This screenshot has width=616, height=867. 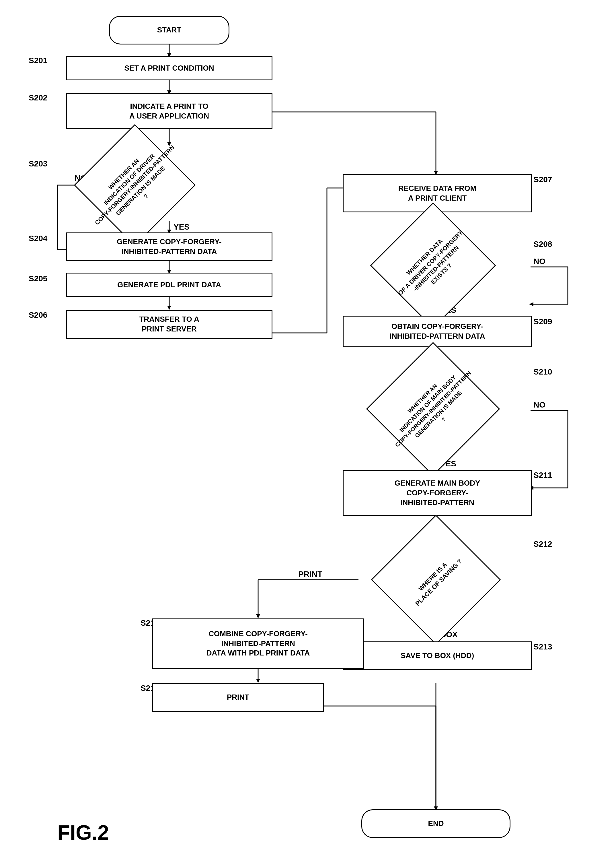 I want to click on end-label: END, so click(x=436, y=824).